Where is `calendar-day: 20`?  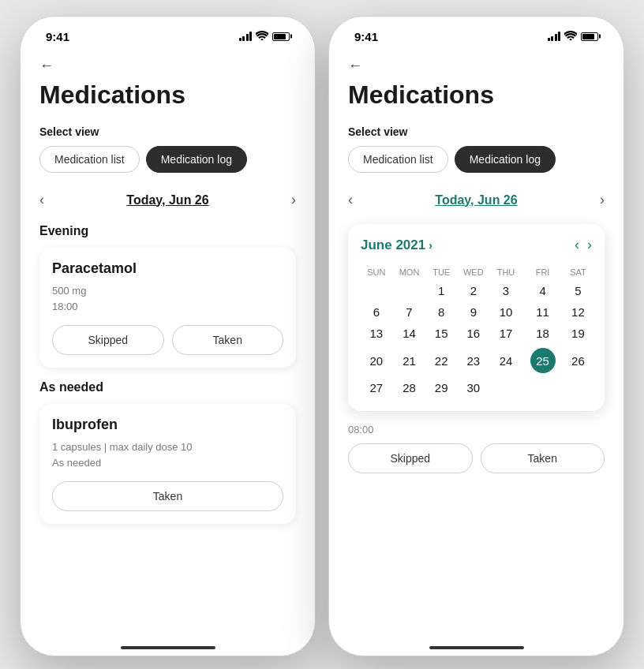 calendar-day: 20 is located at coordinates (376, 361).